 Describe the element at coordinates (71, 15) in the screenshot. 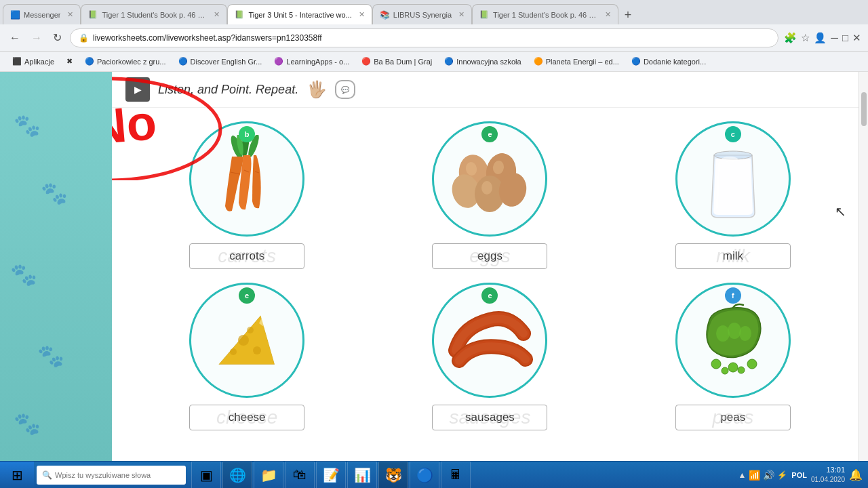

I see `tab-messenger-close: ✕` at that location.